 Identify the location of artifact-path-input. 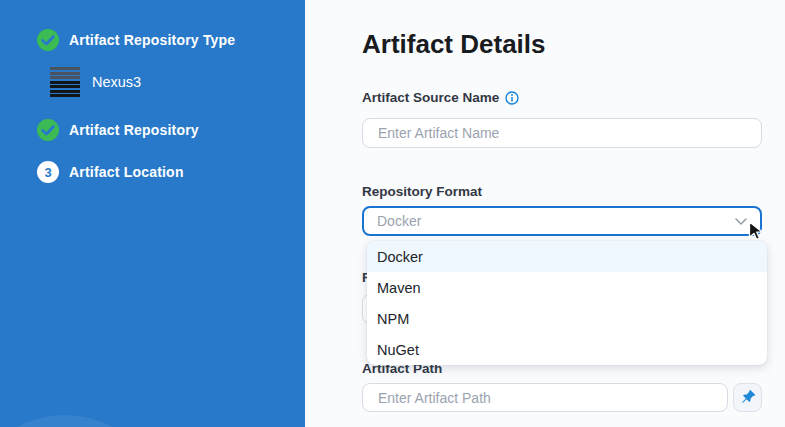
(545, 398).